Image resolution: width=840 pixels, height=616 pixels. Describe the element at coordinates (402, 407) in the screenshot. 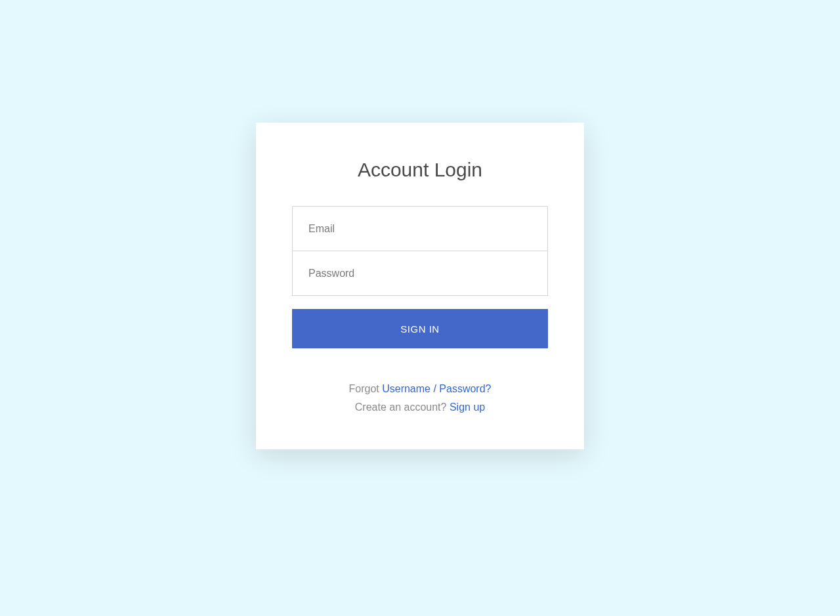

I see `signup-prefix: Create an account?` at that location.